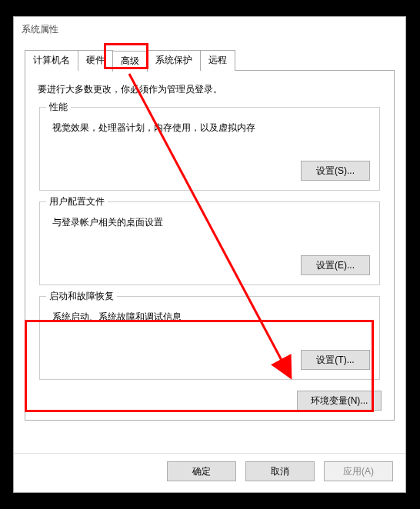 The height and width of the screenshot is (509, 420). Describe the element at coordinates (58, 108) in the screenshot. I see `group-title: 性能` at that location.